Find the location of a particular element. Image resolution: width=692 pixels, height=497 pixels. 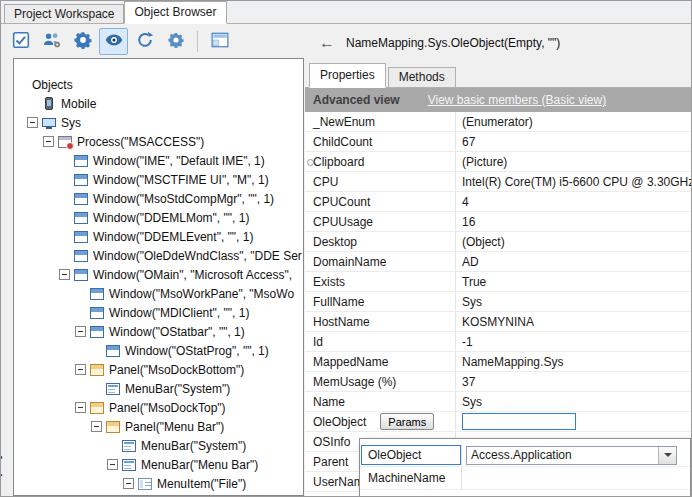

property-name: _NewEnum is located at coordinates (344, 122).